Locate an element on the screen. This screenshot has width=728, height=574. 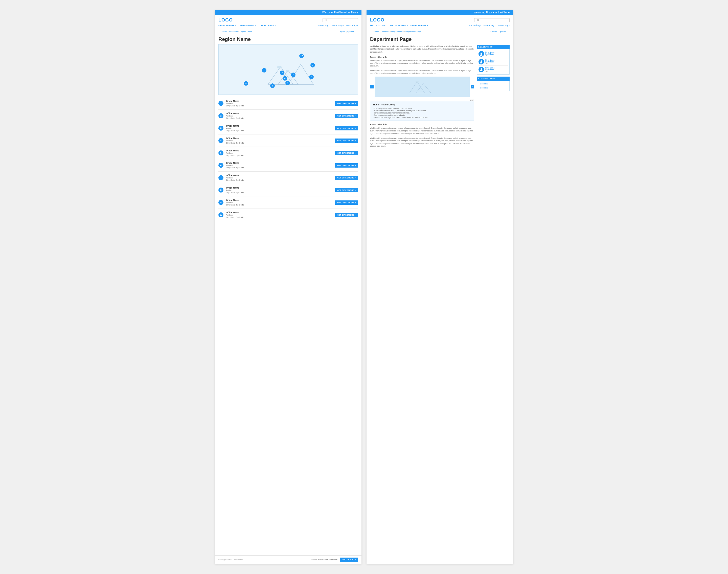
footer-button-left: BUTTON TEXT is located at coordinates (349, 560).